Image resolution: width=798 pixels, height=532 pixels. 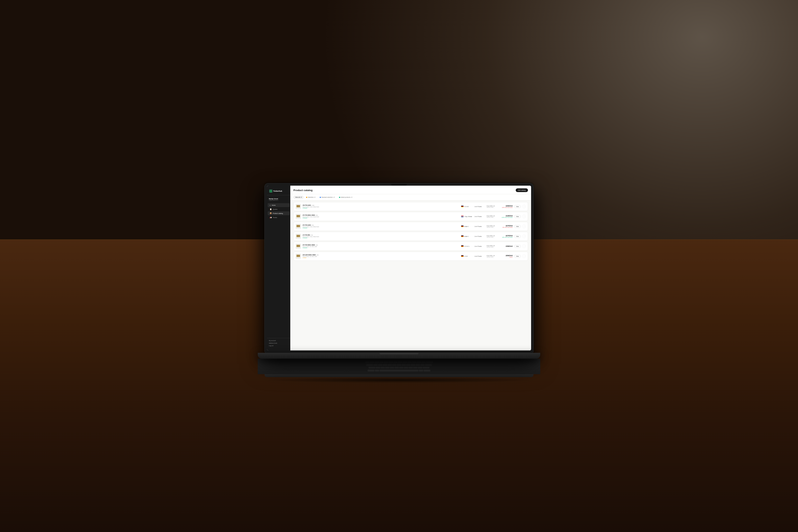 What do you see at coordinates (466, 207) in the screenshot?
I see `grade-label: T.C II-IV` at bounding box center [466, 207].